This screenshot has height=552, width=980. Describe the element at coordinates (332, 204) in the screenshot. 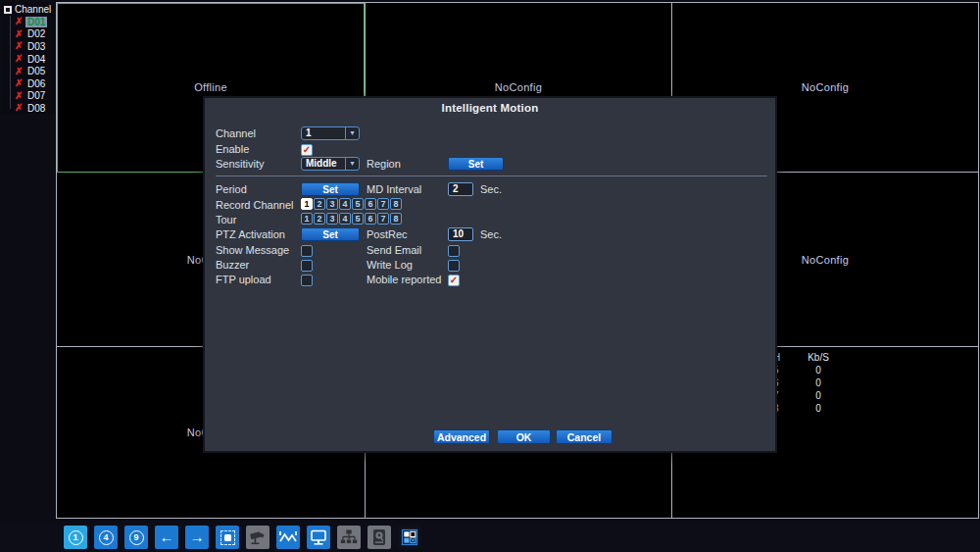

I see `record-channel-3: 3` at that location.